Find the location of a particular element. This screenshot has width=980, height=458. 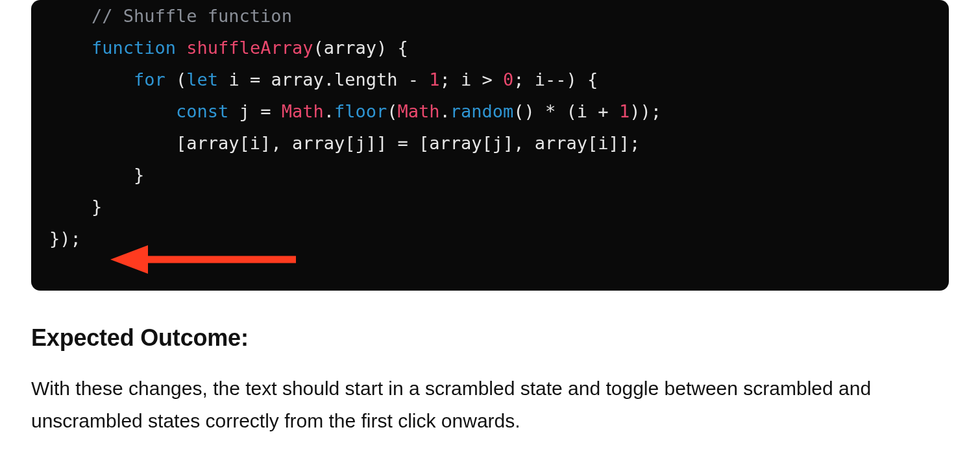

code-text: ; i--) { is located at coordinates (556, 79).